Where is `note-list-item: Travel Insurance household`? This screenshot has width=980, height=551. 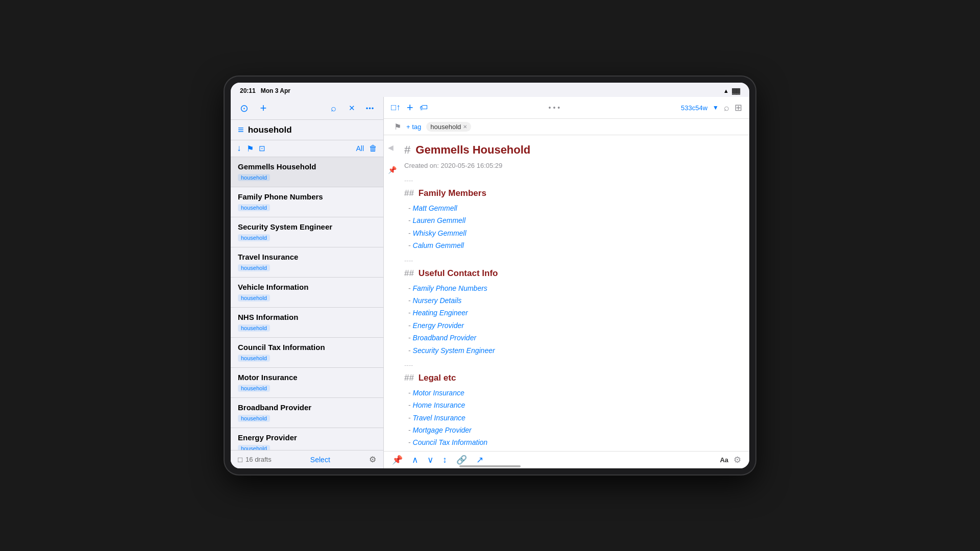
note-list-item: Travel Insurance household is located at coordinates (307, 262).